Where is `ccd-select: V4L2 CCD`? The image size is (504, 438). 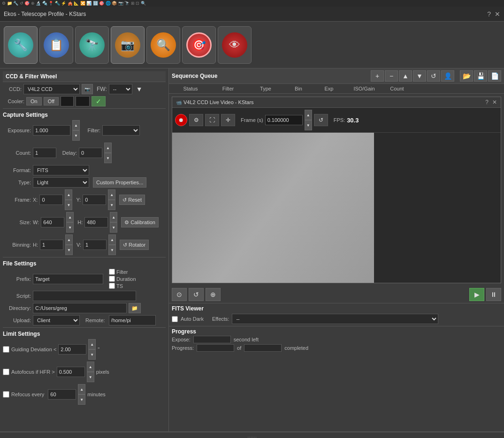
ccd-select: V4L2 CCD is located at coordinates (52, 89).